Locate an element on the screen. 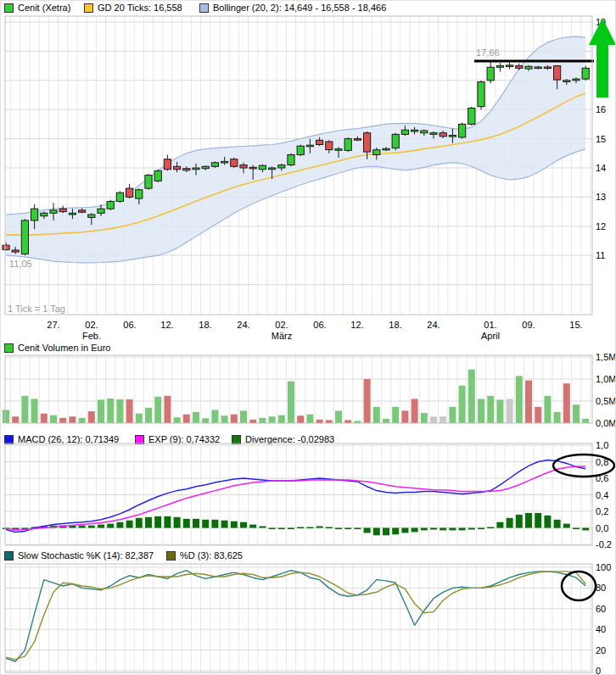 This screenshot has height=675, width=616. legend-label-stochastic-d: %D (3): 83,625 is located at coordinates (211, 555).